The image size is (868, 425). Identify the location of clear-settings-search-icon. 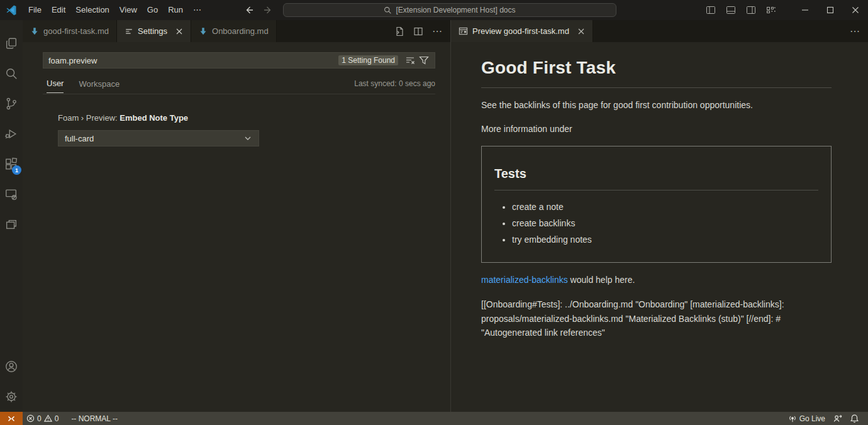
(410, 60).